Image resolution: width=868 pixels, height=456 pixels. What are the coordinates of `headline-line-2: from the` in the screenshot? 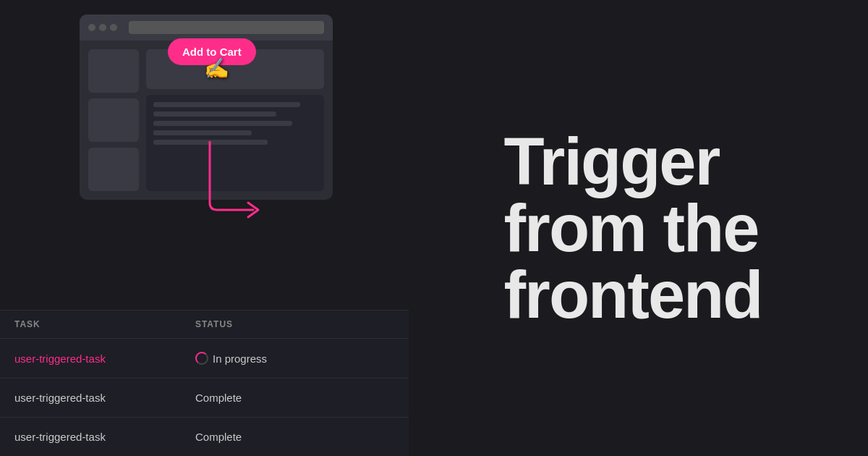 It's located at (632, 228).